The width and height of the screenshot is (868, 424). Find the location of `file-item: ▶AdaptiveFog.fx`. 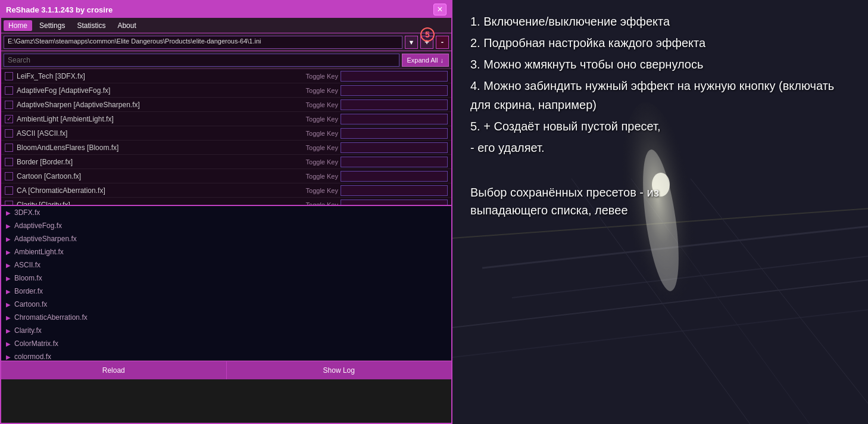

file-item: ▶AdaptiveFog.fx is located at coordinates (226, 226).